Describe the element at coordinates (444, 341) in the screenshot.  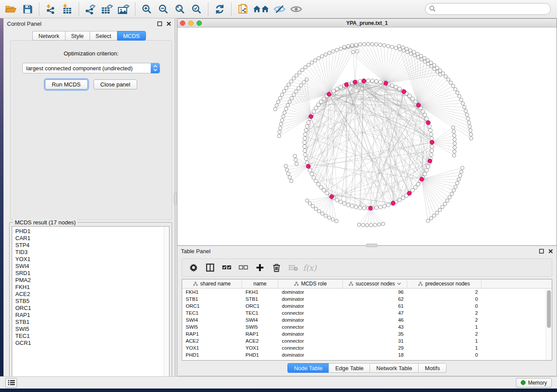
I see `cell-predecessor-nodes: 1` at that location.